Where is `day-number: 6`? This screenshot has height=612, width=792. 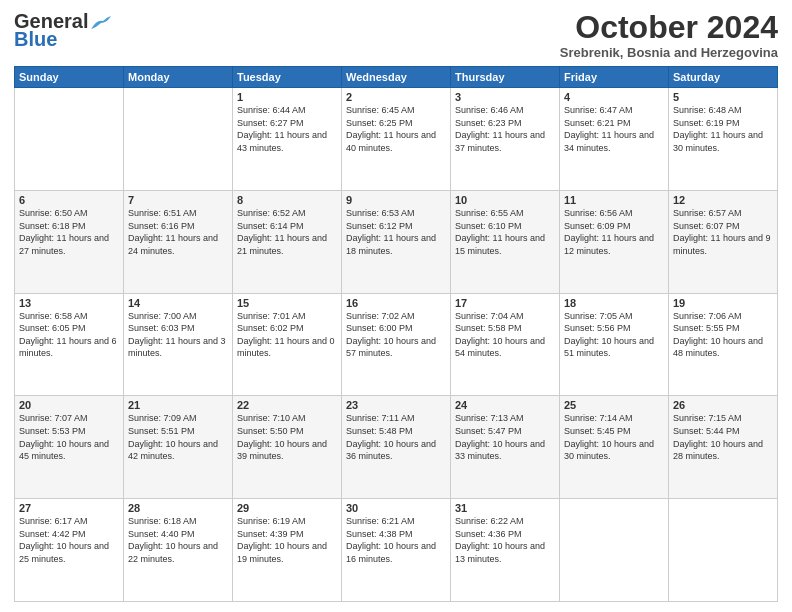 day-number: 6 is located at coordinates (69, 200).